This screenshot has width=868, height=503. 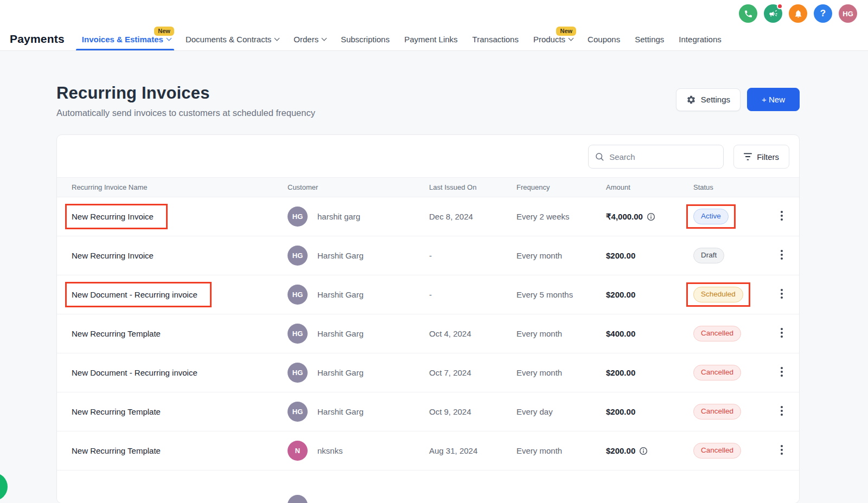 What do you see at coordinates (656, 157) in the screenshot?
I see `search-input` at bounding box center [656, 157].